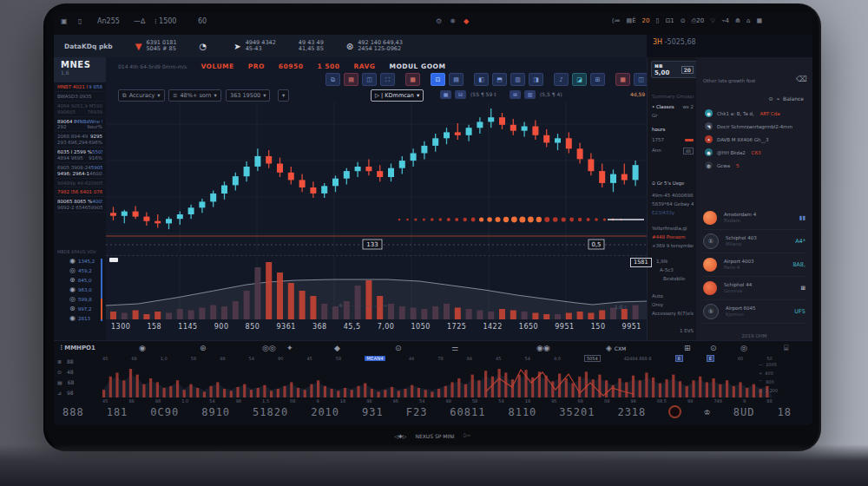 Image resolution: width=868 pixels, height=486 pixels. What do you see at coordinates (80, 318) in the screenshot?
I see `gauge-item: ◉2813` at bounding box center [80, 318].